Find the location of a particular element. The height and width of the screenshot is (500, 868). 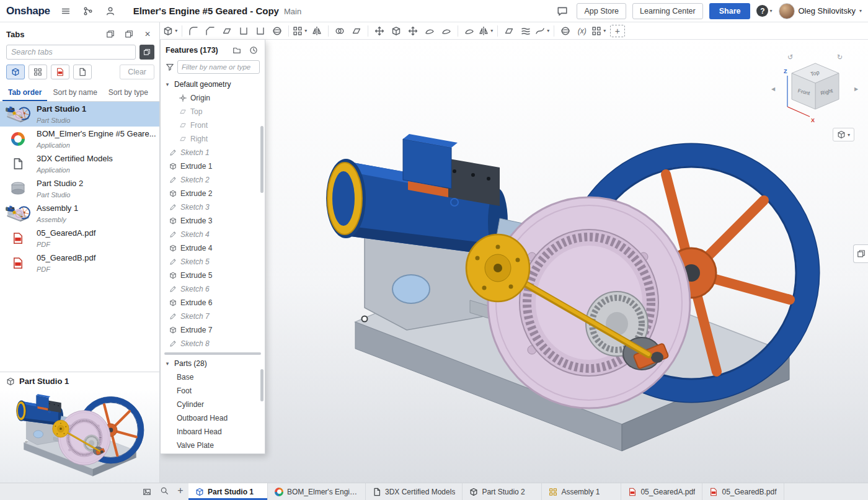

feature-row: Extrude 2 is located at coordinates (213, 194).